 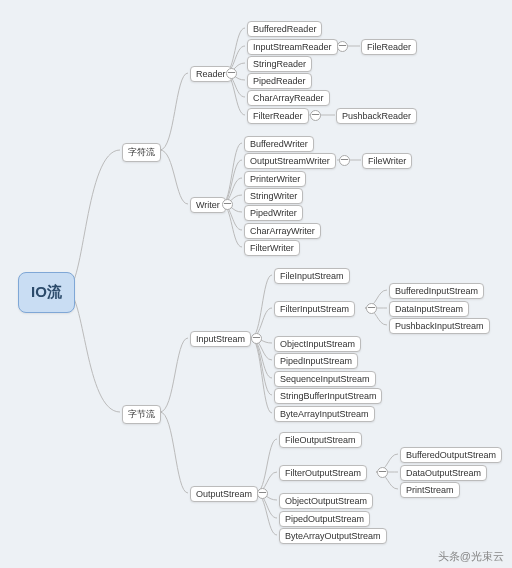 What do you see at coordinates (284, 29) in the screenshot?
I see `buffered-reader-node: BufferedReader` at bounding box center [284, 29].